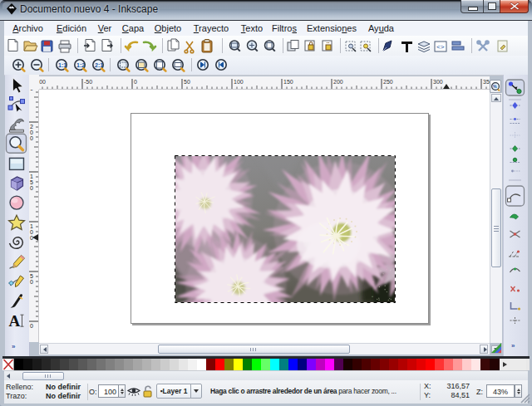 This screenshot has height=406, width=532. Describe the element at coordinates (42, 81) in the screenshot. I see `svg-text: -100` at that location.